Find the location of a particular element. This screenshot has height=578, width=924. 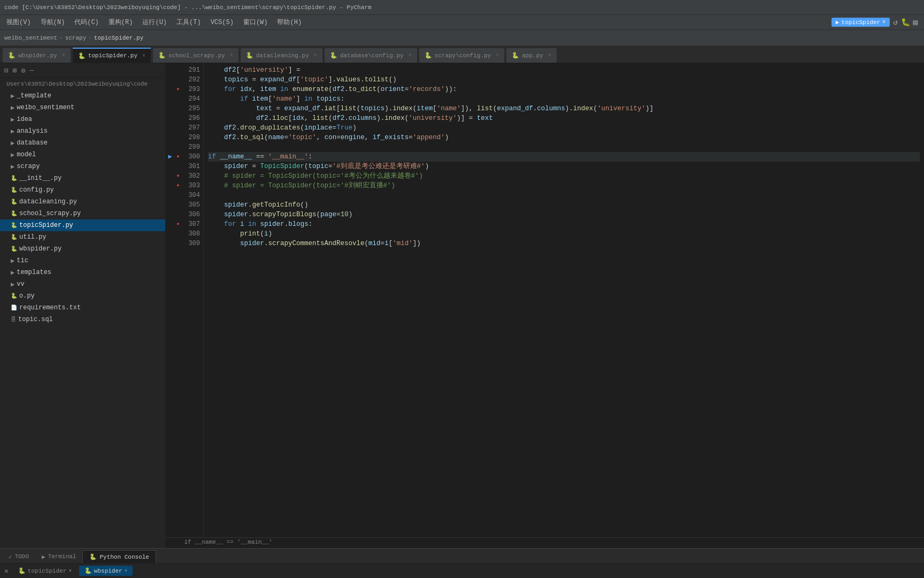

sidebar-item-wbspider: 🐍 wbspider.py is located at coordinates (82, 249).